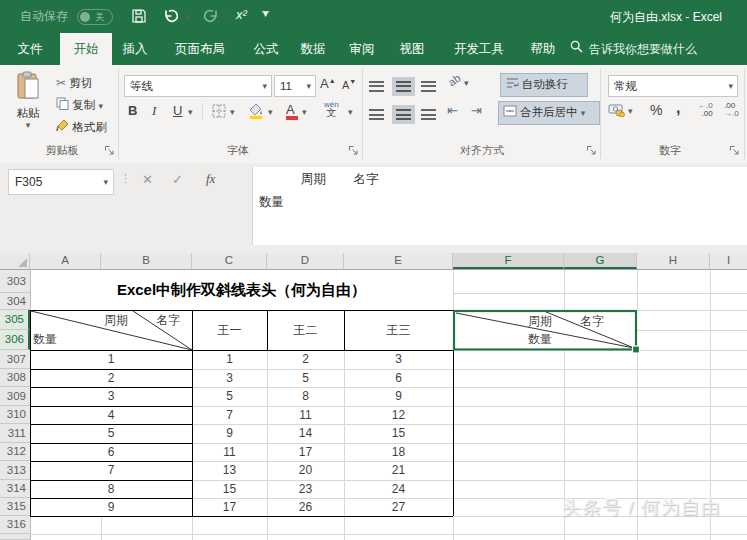 This screenshot has width=747, height=540. Describe the element at coordinates (242, 14) in the screenshot. I see `superscript-button: x²` at that location.